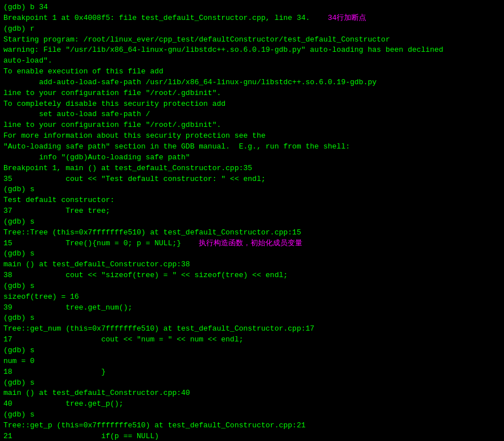 This screenshot has height=441, width=504. What do you see at coordinates (252, 180) in the screenshot?
I see `terminal-line: 35 cout << "Test default constructor: " …` at bounding box center [252, 180].